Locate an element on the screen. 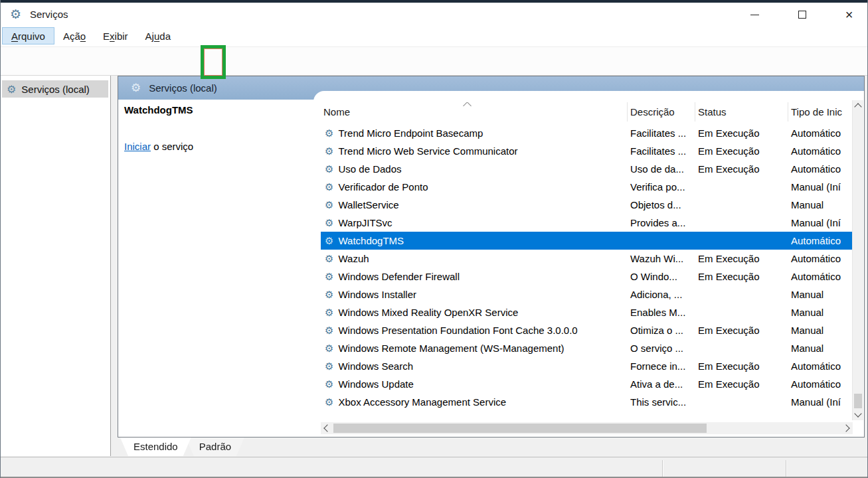 This screenshot has height=478, width=868. scroll-down-icon is located at coordinates (858, 414).